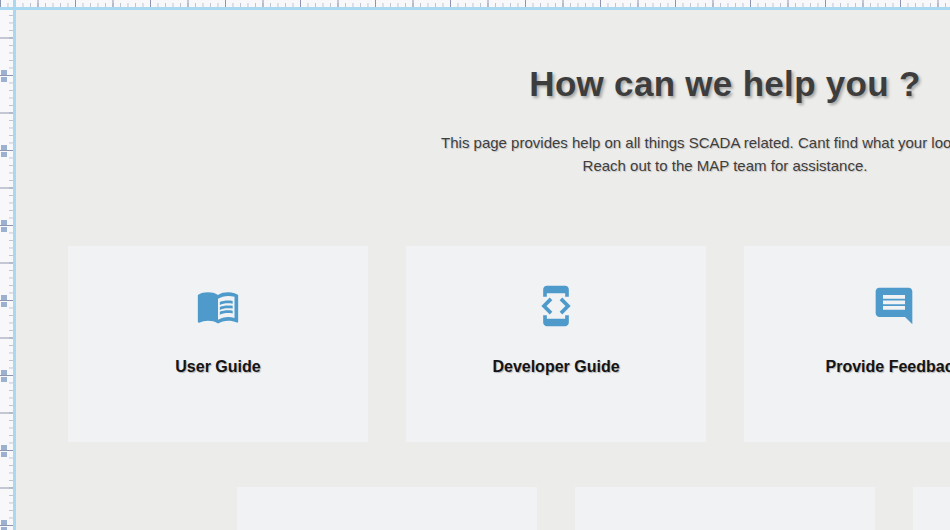 The height and width of the screenshot is (530, 950). I want to click on card-label: User Guide, so click(218, 367).